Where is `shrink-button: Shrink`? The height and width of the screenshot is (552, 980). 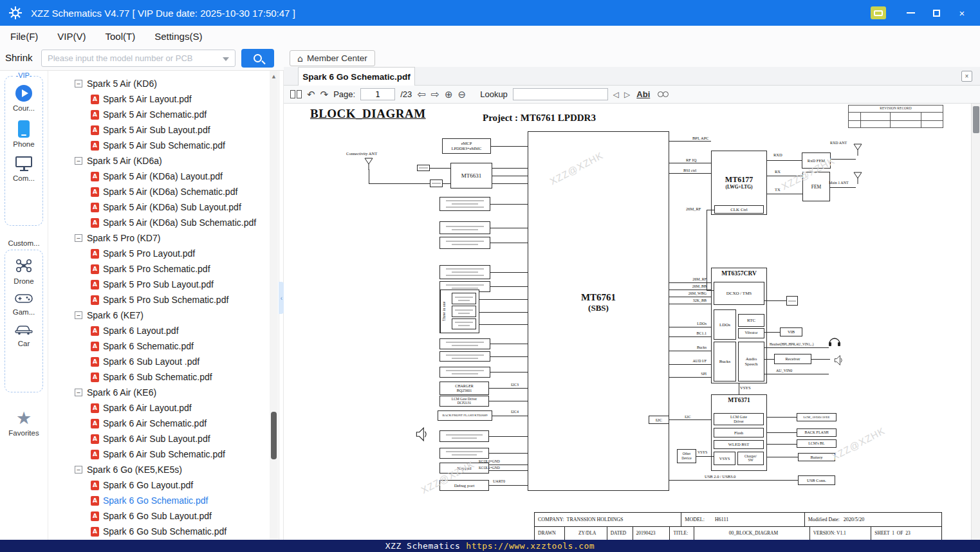 shrink-button: Shrink is located at coordinates (19, 58).